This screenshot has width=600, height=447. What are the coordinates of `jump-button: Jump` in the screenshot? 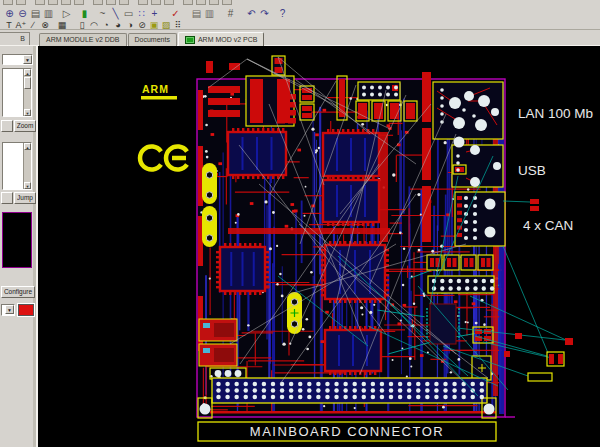 It's located at (25, 198).